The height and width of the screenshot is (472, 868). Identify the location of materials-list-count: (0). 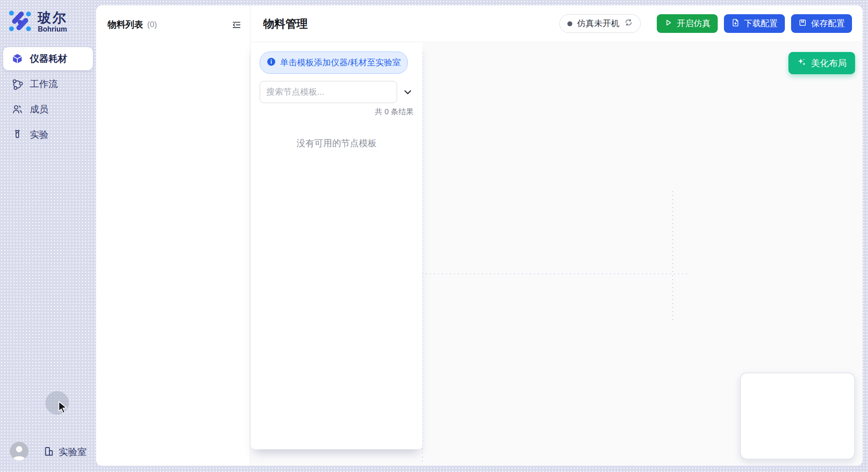
(152, 25).